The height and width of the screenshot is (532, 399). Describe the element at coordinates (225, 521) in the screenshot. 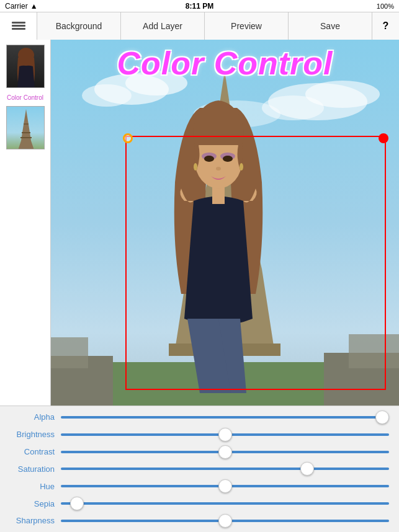

I see `sharpness-track` at that location.